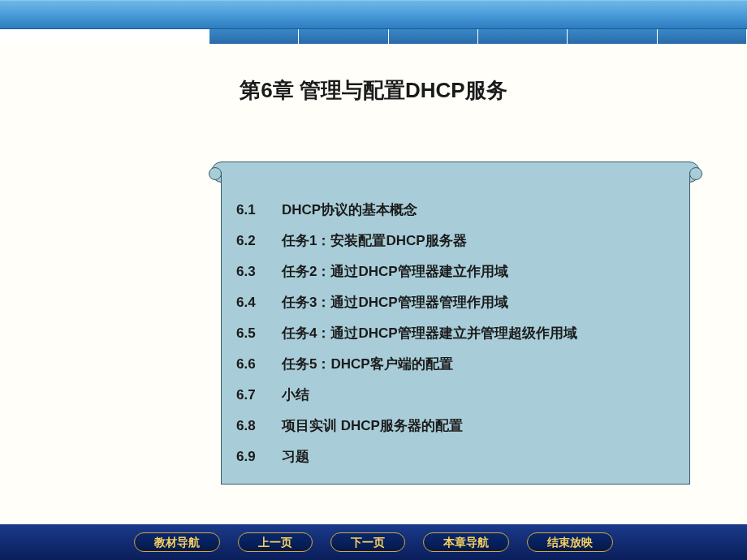 The height and width of the screenshot is (560, 747). I want to click on toc-text: 任务4：通过DHCP管理器建立并管理超级作用域, so click(430, 334).